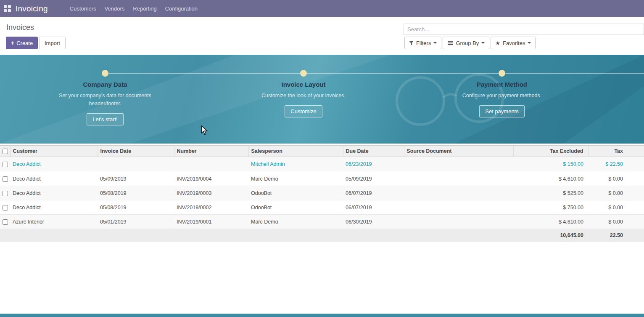 The height and width of the screenshot is (317, 644). What do you see at coordinates (423, 43) in the screenshot?
I see `filters-button: Filters` at bounding box center [423, 43].